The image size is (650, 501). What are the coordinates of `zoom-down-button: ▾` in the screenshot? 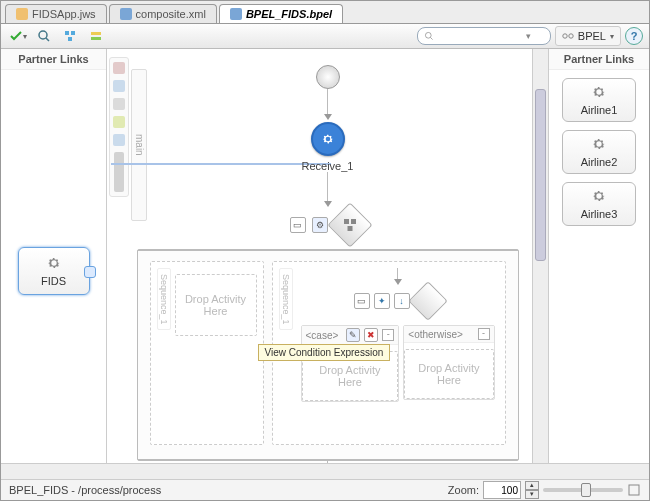 It's located at (532, 494).